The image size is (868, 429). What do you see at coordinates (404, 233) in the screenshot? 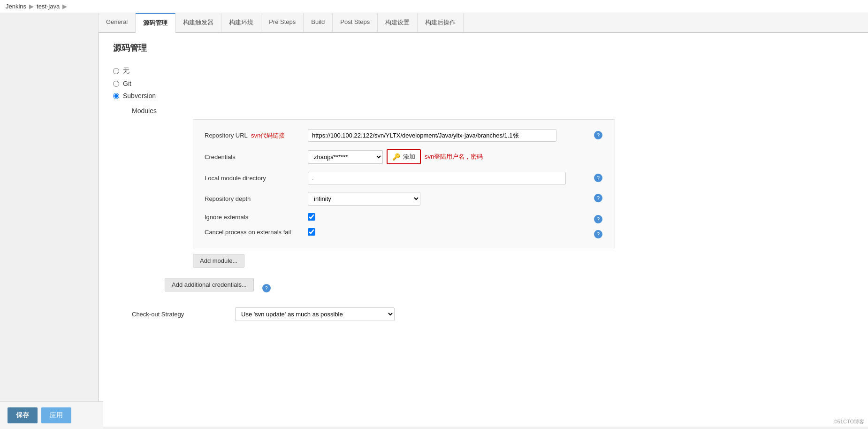
I see `cancel-process-row: Cancel process on externals fail ?` at bounding box center [404, 233].